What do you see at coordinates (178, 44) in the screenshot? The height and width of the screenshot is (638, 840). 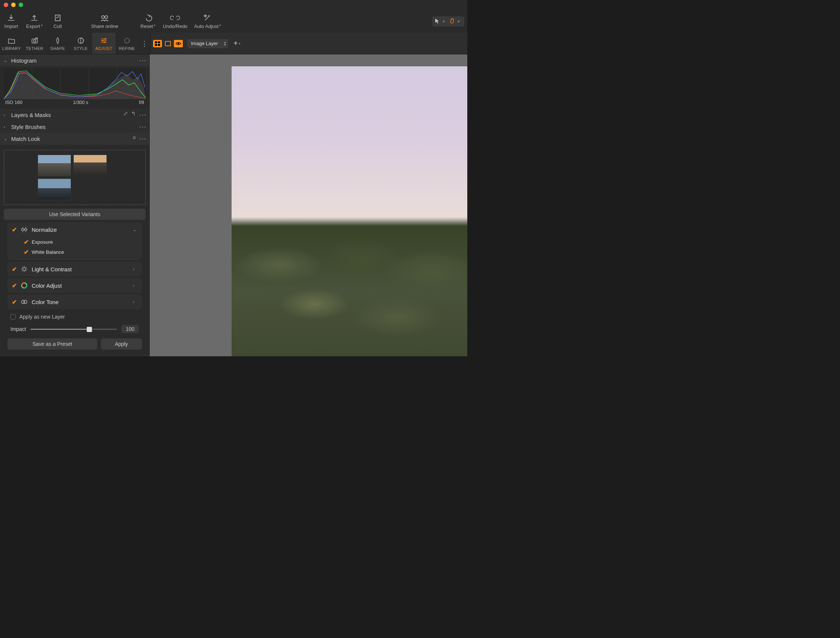 I see `preview-toggle-button` at bounding box center [178, 44].